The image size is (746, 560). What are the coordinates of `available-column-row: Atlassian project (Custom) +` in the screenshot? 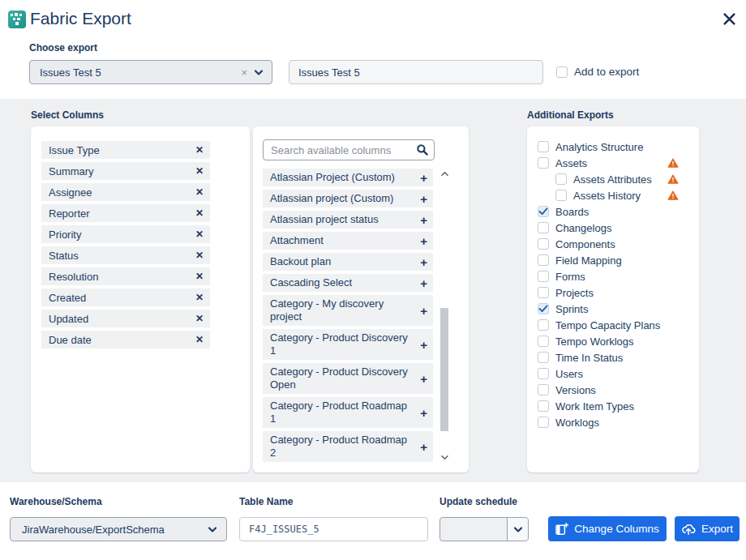 It's located at (348, 199).